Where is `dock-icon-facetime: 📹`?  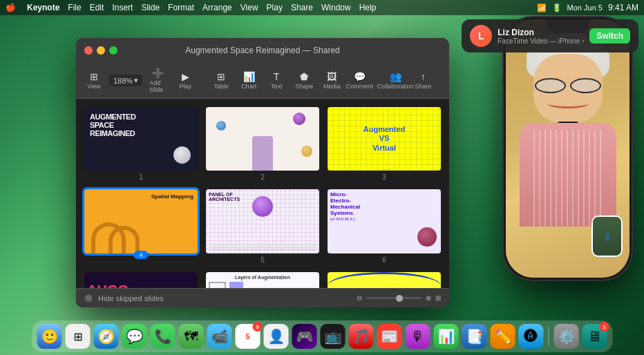 dock-icon-facetime: 📹 is located at coordinates (220, 336).